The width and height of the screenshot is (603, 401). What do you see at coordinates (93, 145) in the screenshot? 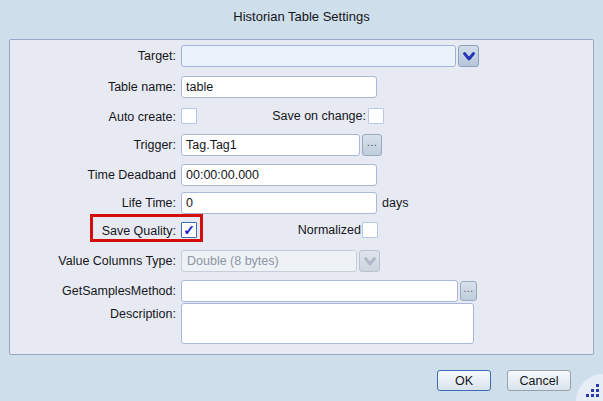
I see `trigger-label: Trigger:` at bounding box center [93, 145].